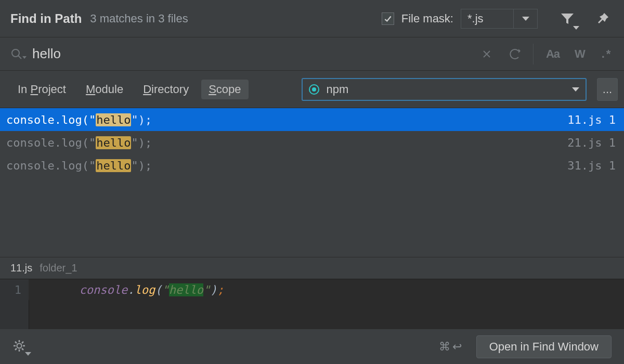  Describe the element at coordinates (607, 54) in the screenshot. I see `regex-toggle: .*` at that location.